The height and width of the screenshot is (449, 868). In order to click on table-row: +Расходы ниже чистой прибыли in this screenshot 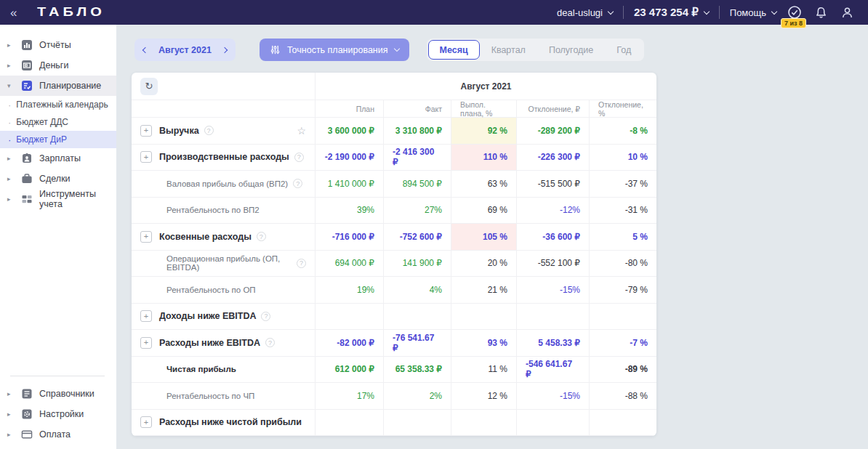, I will do `click(394, 423)`.